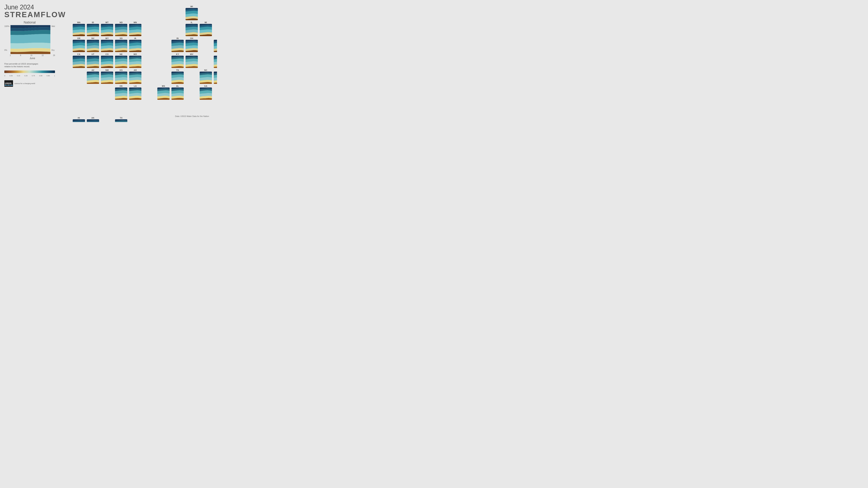  Describe the element at coordinates (135, 76) in the screenshot. I see `state-tile-ar: AR` at that location.